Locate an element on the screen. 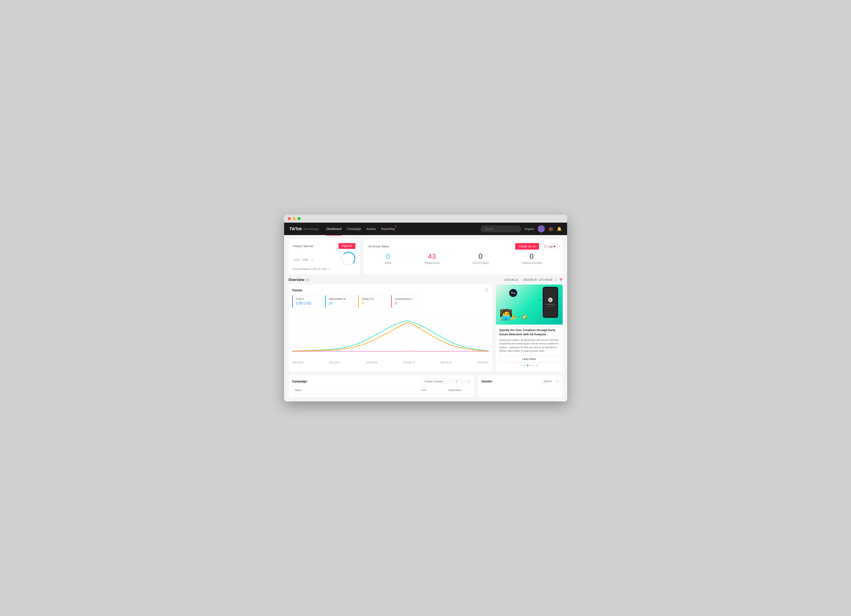 The image size is (851, 616). bell-icon: 🔔 is located at coordinates (559, 229).